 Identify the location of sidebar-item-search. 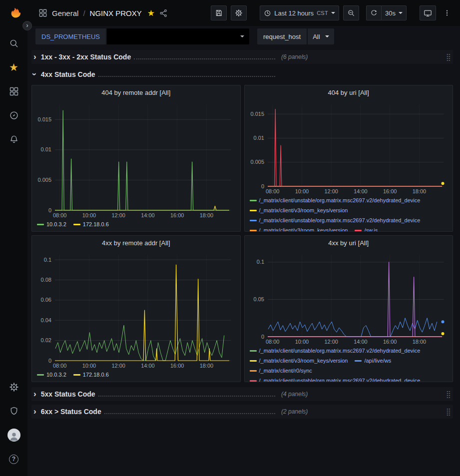
(14, 43).